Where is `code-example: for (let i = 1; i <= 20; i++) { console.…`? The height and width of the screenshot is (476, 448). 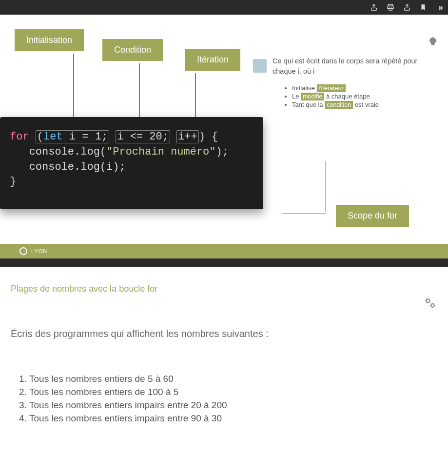 code-example: for (let i = 1; i <= 20; i++) { console.… is located at coordinates (132, 163).